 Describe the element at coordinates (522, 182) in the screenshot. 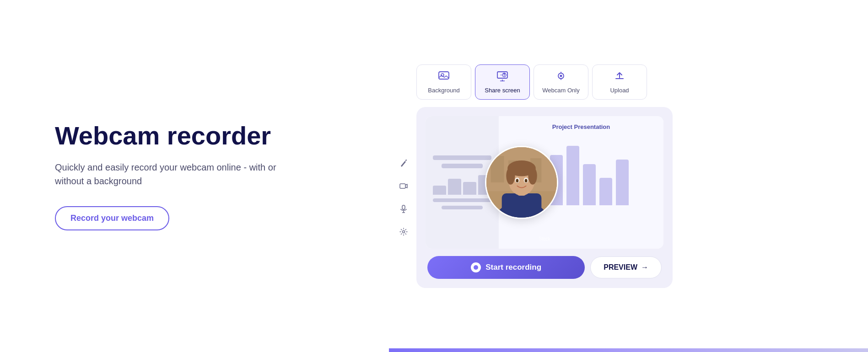

I see `webcam-overlay` at that location.